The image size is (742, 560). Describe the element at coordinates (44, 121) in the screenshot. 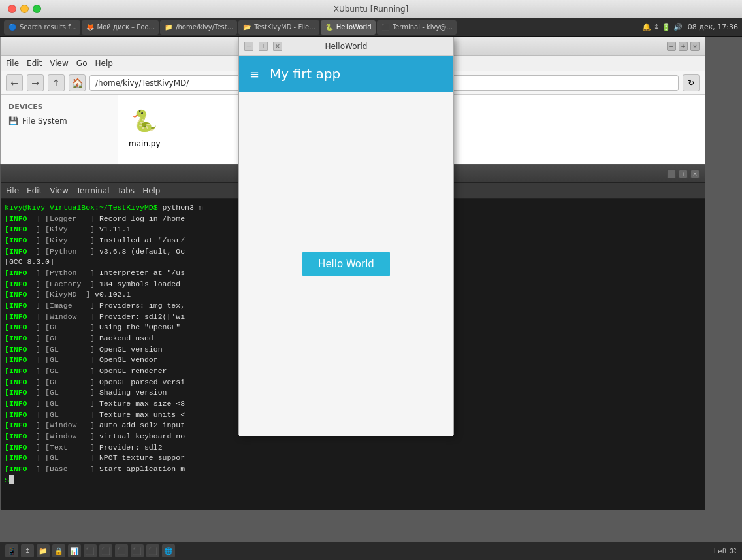

I see `fm-sidebar-item-label: File System` at that location.